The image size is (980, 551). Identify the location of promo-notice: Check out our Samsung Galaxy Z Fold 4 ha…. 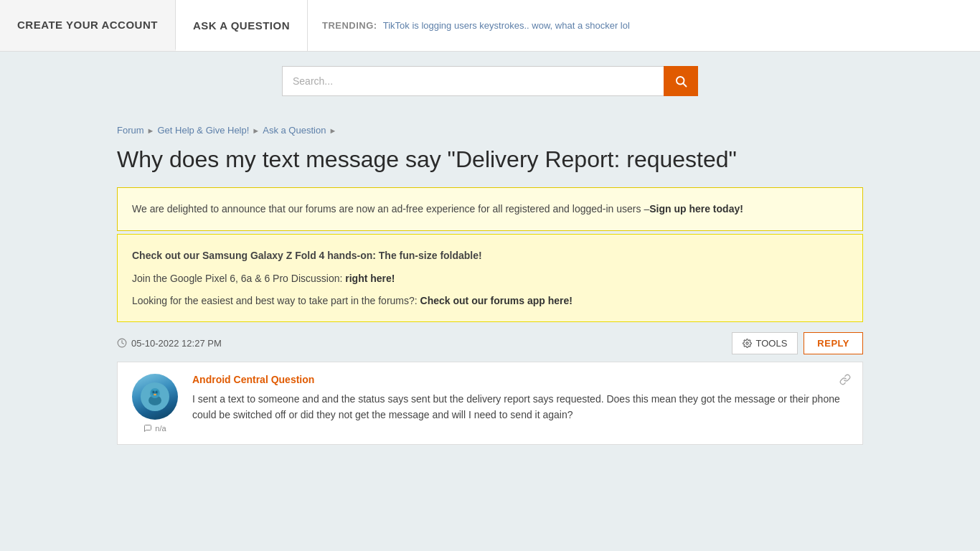
(490, 278).